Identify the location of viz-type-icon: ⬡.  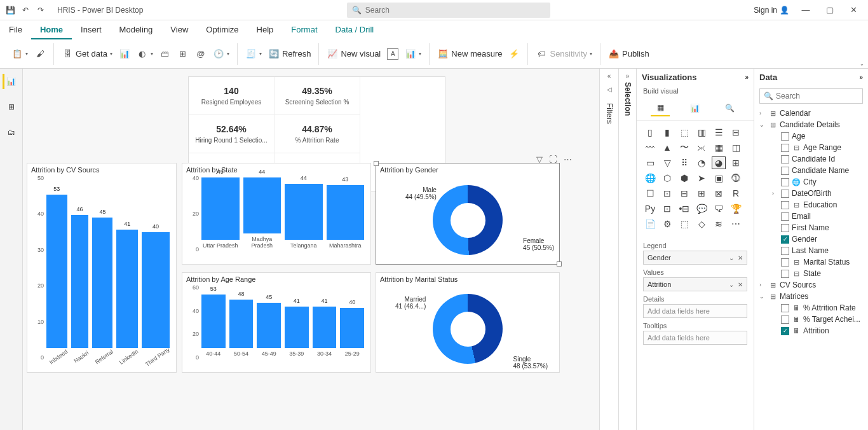
(667, 178).